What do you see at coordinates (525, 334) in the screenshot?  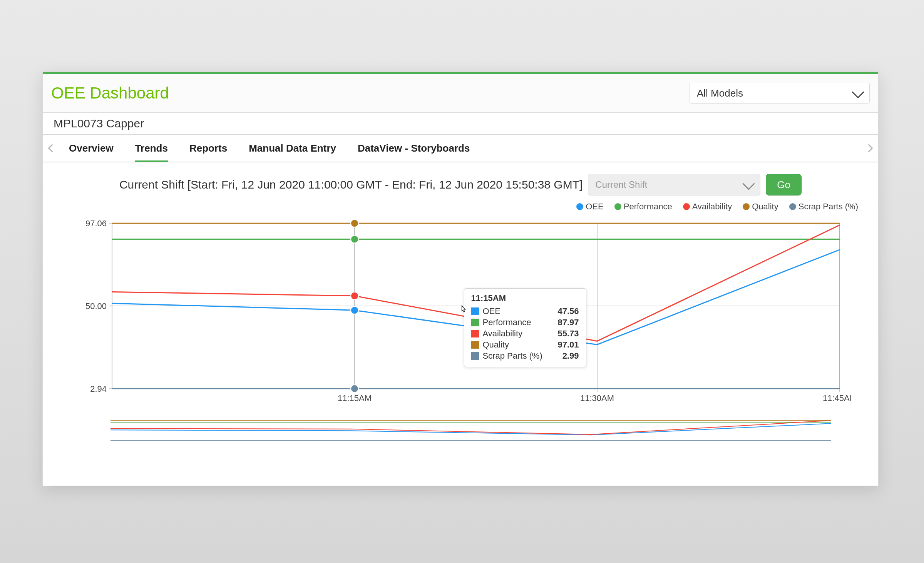 I see `tooltip-row: Availability55.73` at bounding box center [525, 334].